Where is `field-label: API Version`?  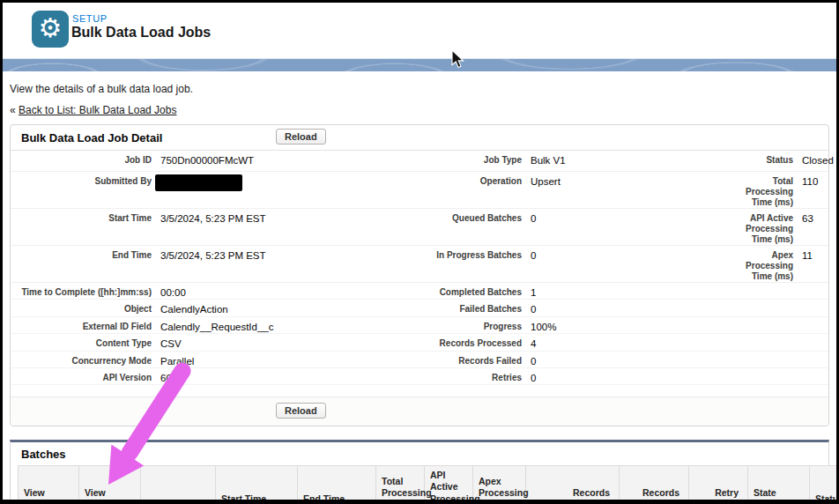 field-label: API Version is located at coordinates (81, 376).